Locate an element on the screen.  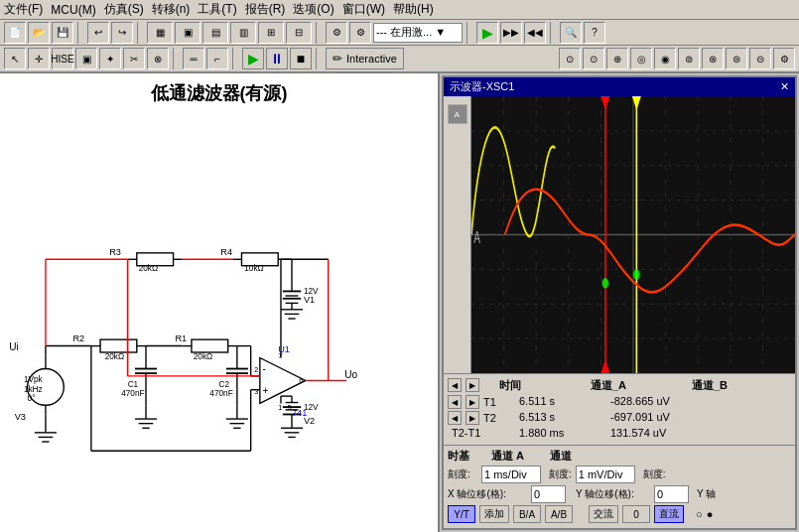
osc-close: ✕ is located at coordinates (784, 87).